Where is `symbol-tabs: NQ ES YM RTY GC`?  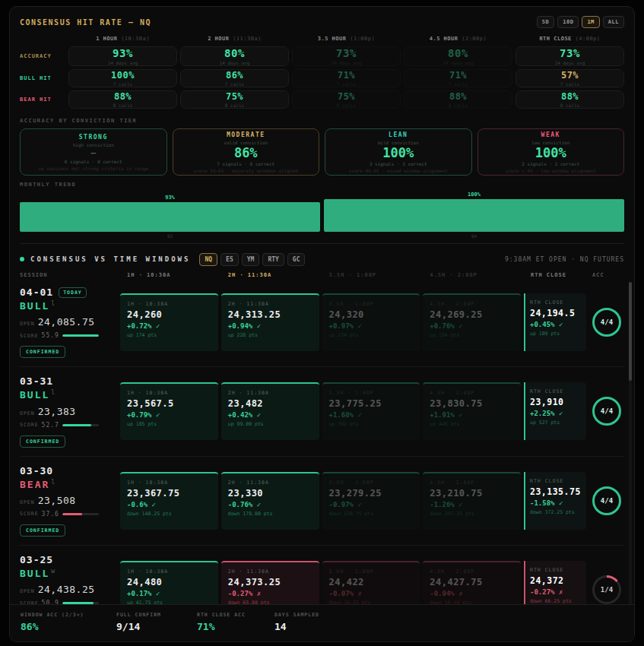
symbol-tabs: NQ ES YM RTY GC is located at coordinates (252, 260).